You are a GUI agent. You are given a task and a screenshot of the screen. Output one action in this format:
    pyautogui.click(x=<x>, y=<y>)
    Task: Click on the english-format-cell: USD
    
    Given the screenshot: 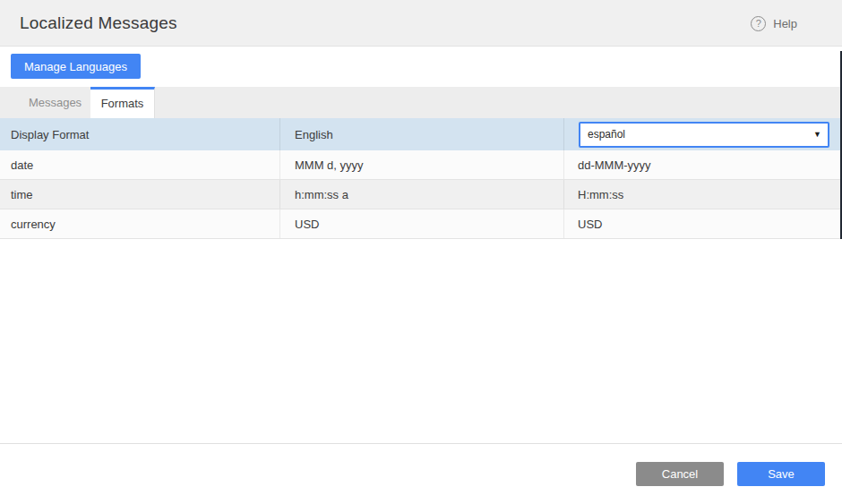 What is the action you would take?
    pyautogui.click(x=421, y=224)
    